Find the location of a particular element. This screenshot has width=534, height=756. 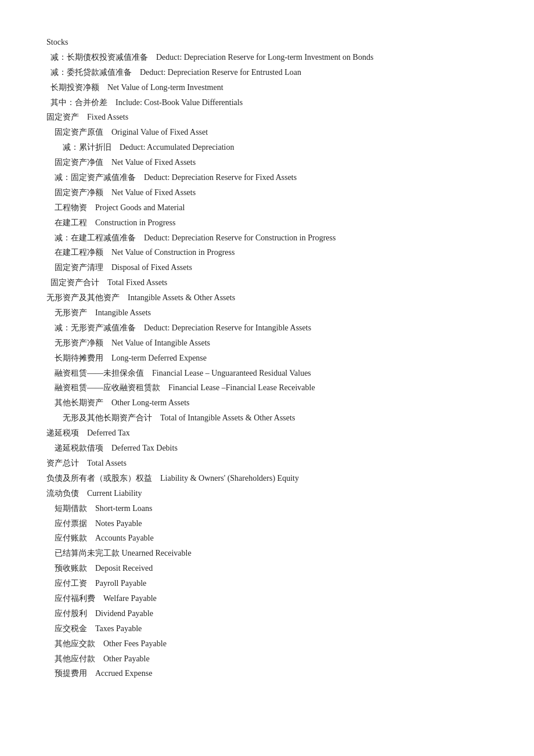

list-item: 其他长期资产 Other Long-term Assets is located at coordinates (267, 403).